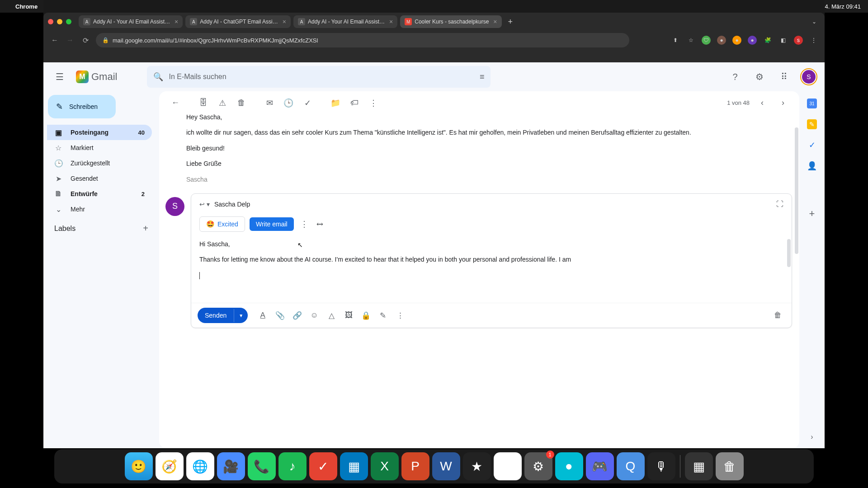 This screenshot has width=868, height=488. What do you see at coordinates (366, 315) in the screenshot?
I see `confidential-mode-button: 🔒` at bounding box center [366, 315].